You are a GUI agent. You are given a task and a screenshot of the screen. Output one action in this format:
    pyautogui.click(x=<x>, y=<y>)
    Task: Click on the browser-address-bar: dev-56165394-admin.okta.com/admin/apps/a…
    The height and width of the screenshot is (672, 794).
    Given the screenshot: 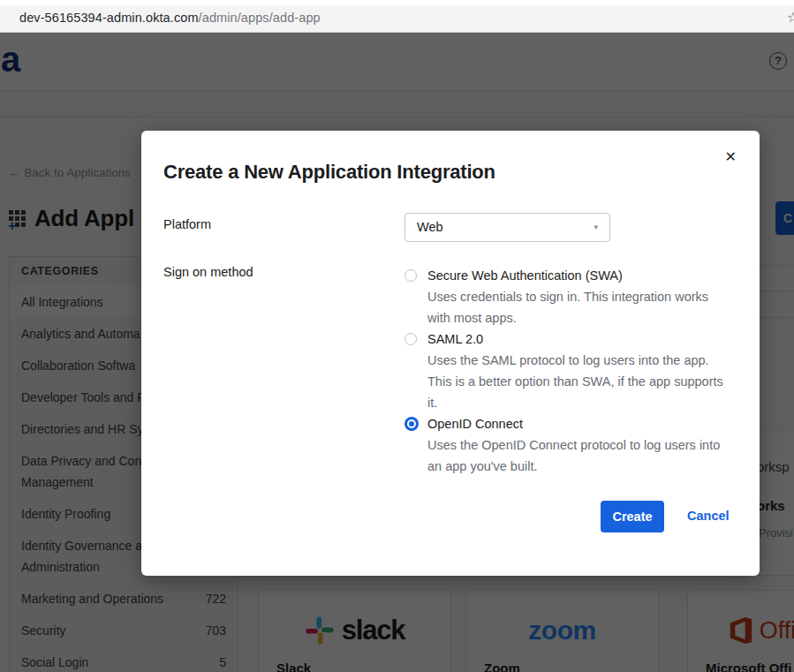 What is the action you would take?
    pyautogui.click(x=397, y=16)
    